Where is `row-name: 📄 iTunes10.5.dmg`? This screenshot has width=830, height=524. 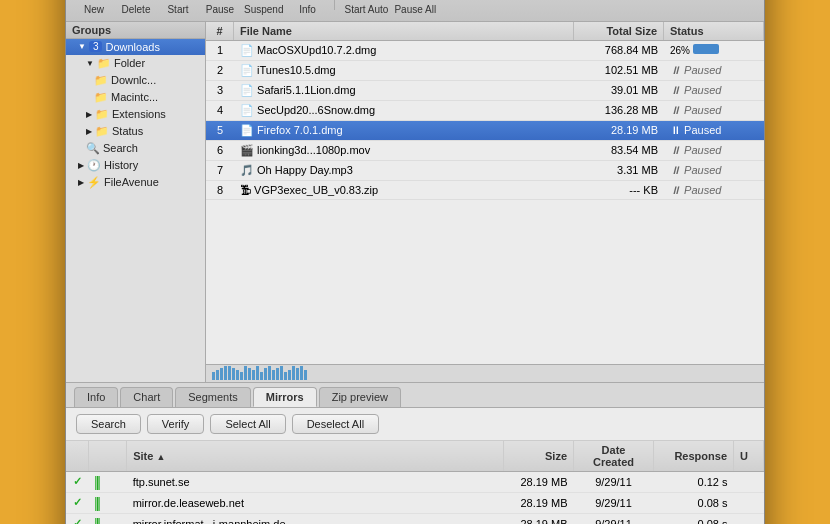 row-name: 📄 iTunes10.5.dmg is located at coordinates (404, 70).